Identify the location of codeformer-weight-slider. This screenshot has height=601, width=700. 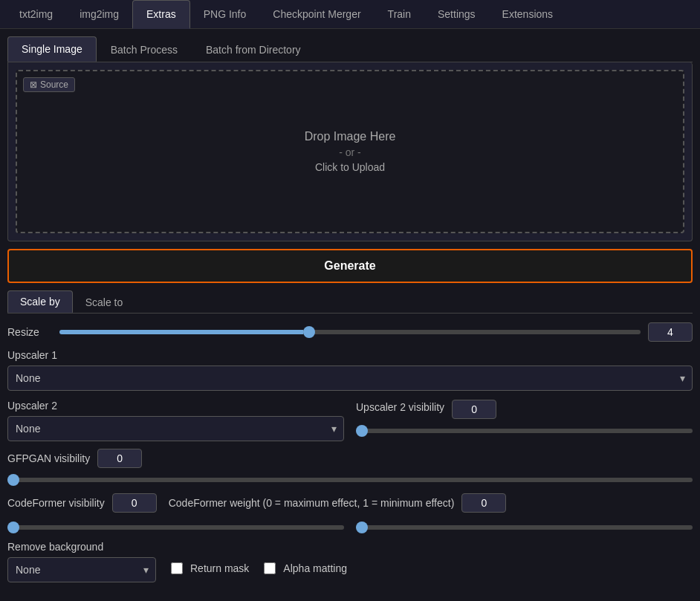
(525, 527).